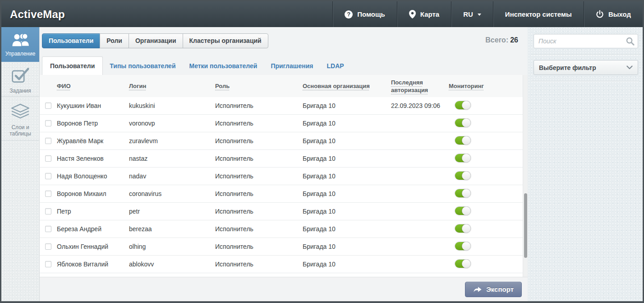  What do you see at coordinates (156, 41) in the screenshot?
I see `tab-organizations: Организации` at bounding box center [156, 41].